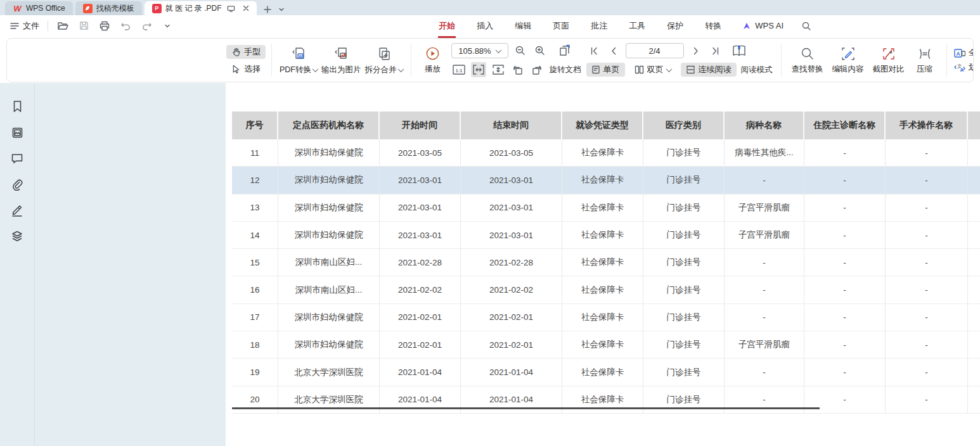 This screenshot has width=980, height=446. I want to click on read-mode-label: 阅读模式, so click(757, 70).